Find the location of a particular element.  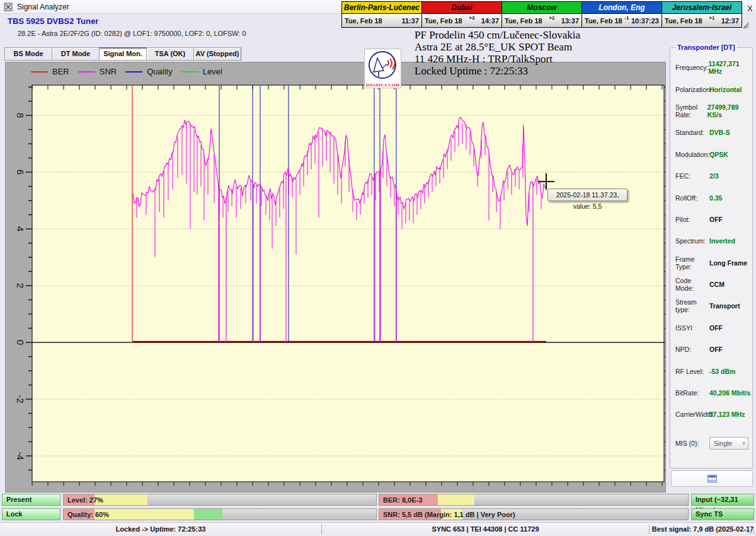

y-tick-label-6: 6 is located at coordinates (20, 172).